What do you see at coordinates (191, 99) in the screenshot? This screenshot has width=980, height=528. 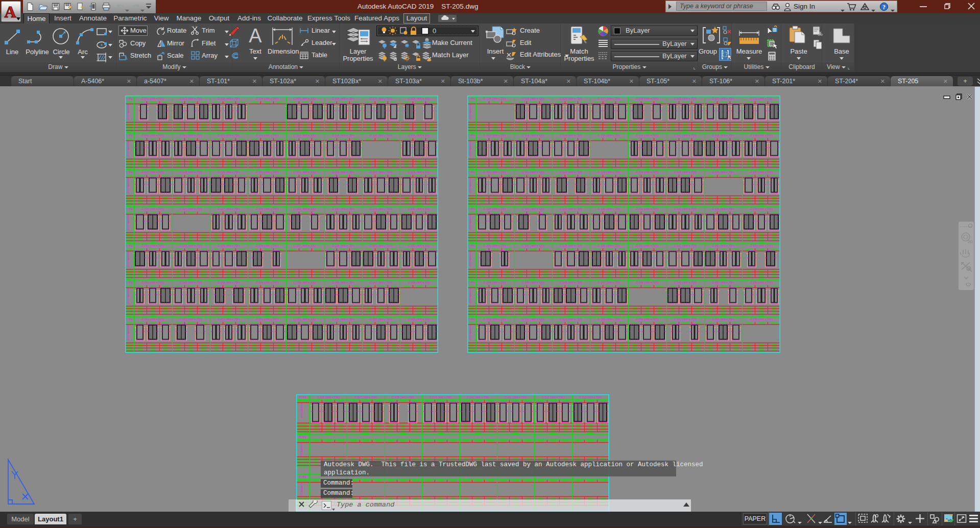 I see `svg-text: C.202 (300 x 700)` at bounding box center [191, 99].